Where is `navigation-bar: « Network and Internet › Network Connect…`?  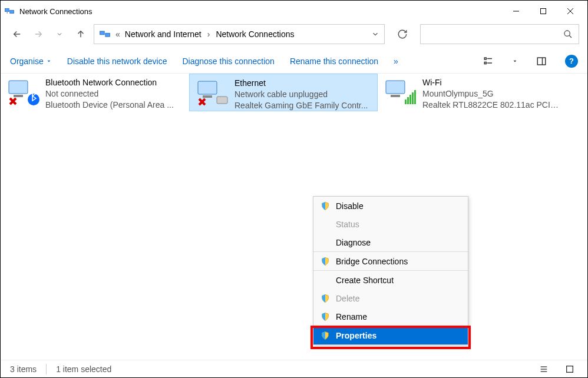 navigation-bar: « Network and Internet › Network Connect… is located at coordinates (294, 35).